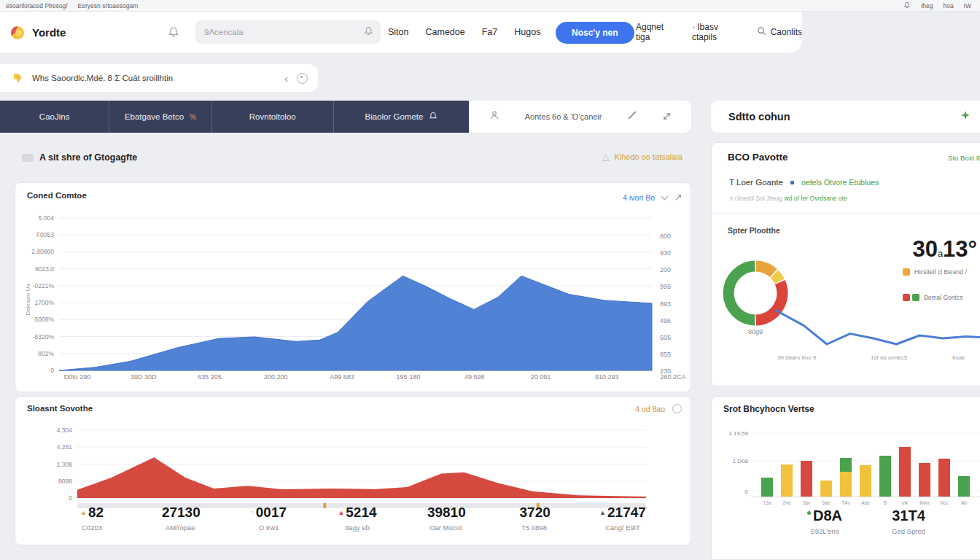 Image resolution: width=980 pixels, height=560 pixels. I want to click on x-axis-tick: 2ne, so click(788, 503).